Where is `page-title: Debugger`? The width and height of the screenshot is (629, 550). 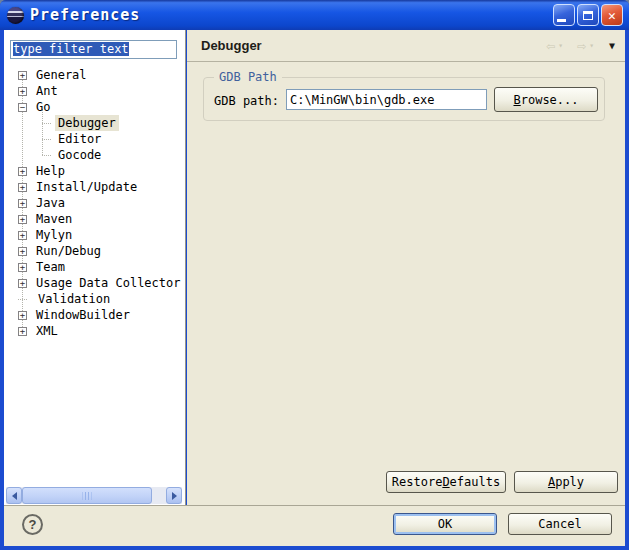
page-title: Debugger is located at coordinates (232, 46).